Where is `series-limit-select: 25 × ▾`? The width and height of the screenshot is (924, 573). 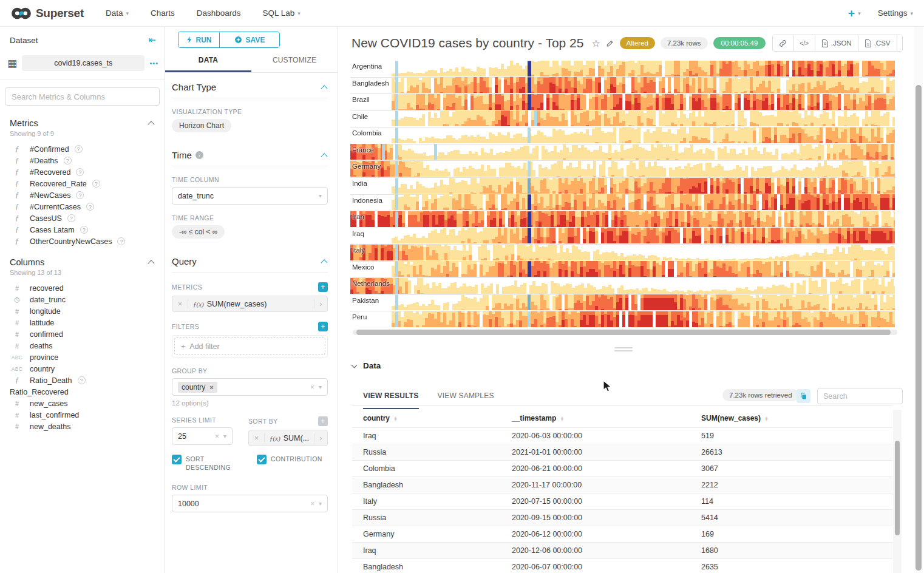 series-limit-select: 25 × ▾ is located at coordinates (202, 436).